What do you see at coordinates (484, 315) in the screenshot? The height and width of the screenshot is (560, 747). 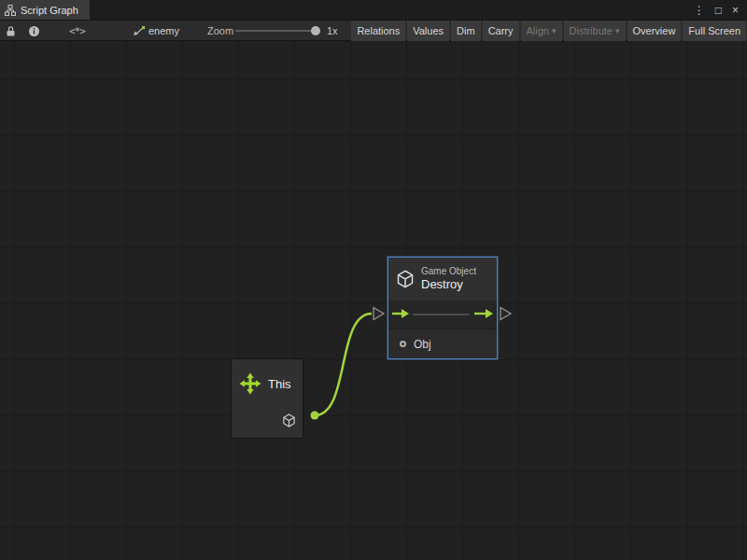 I see `flow-output-arrow-icon` at bounding box center [484, 315].